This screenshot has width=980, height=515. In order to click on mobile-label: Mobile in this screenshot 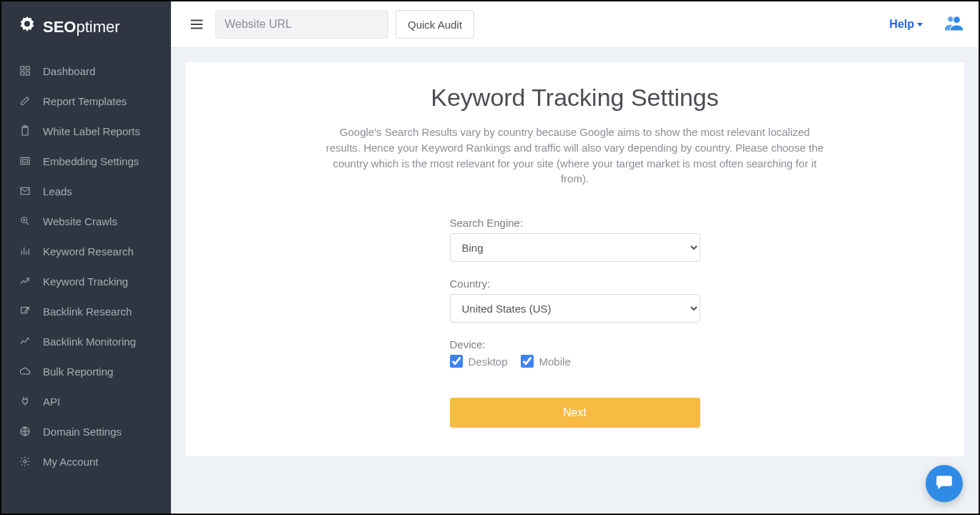, I will do `click(555, 362)`.